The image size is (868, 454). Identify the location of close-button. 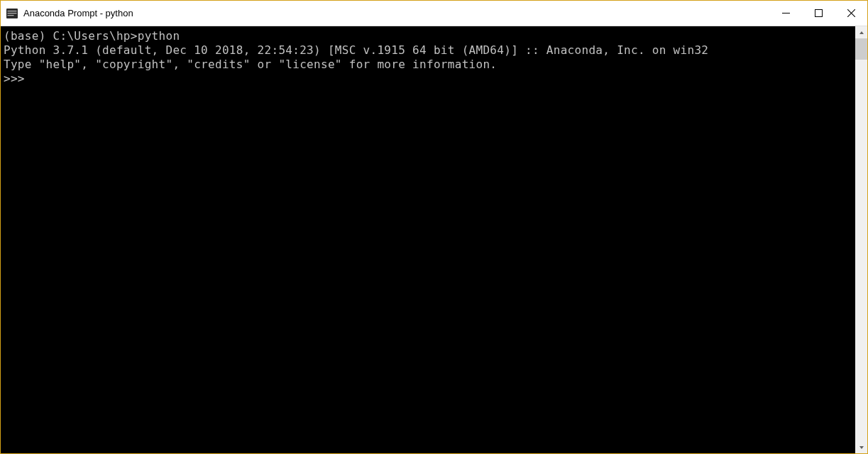
(851, 13).